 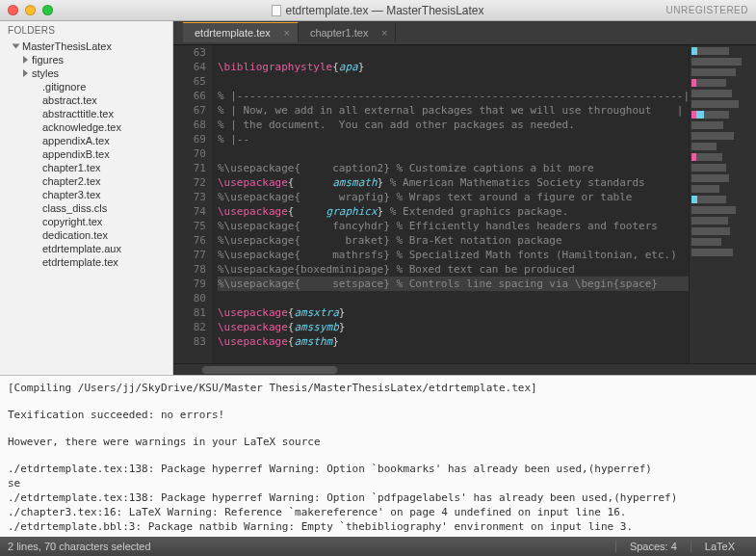 What do you see at coordinates (31, 10) in the screenshot?
I see `minimize-window-button` at bounding box center [31, 10].